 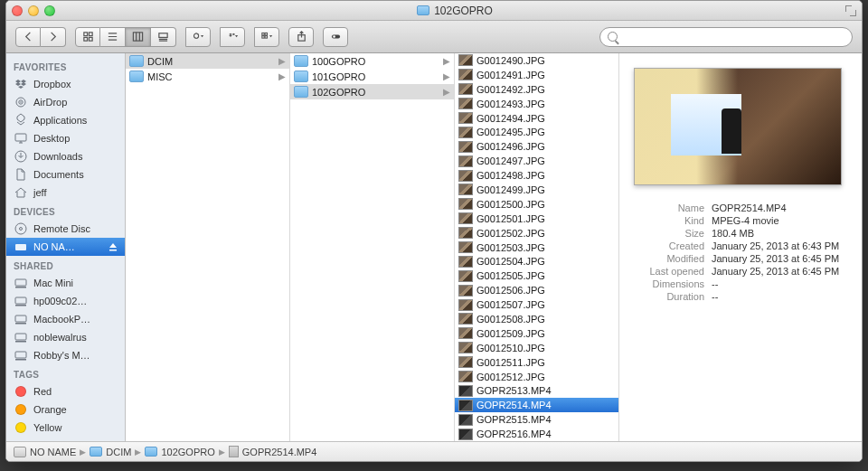 I want to click on sidebar-item-robby-s-m-: Robby's M…, so click(x=65, y=355).